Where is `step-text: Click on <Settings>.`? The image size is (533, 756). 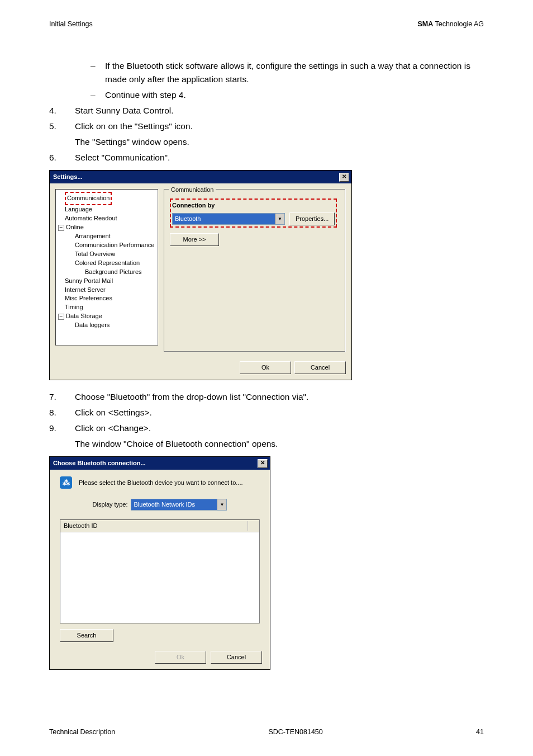 step-text: Click on <Settings>. is located at coordinates (279, 413).